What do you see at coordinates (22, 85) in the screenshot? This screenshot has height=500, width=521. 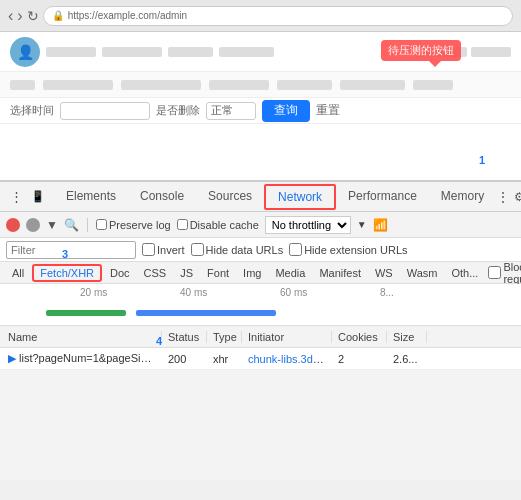 I see `tb1-cell1` at bounding box center [22, 85].